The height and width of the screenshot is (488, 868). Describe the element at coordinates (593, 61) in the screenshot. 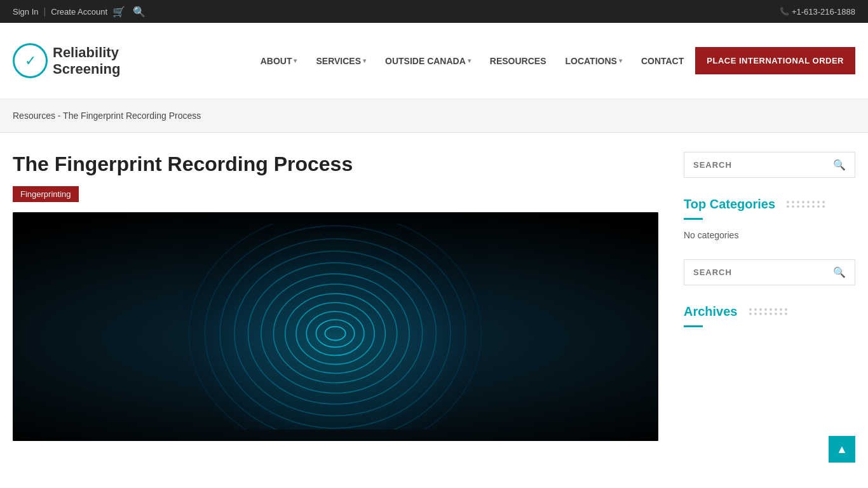

I see `nav-locations: LOCATIONS ▾` at that location.